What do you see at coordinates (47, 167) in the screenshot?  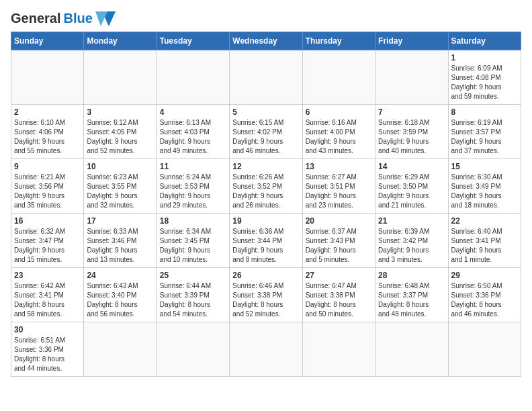 I see `day-number: 9` at bounding box center [47, 167].